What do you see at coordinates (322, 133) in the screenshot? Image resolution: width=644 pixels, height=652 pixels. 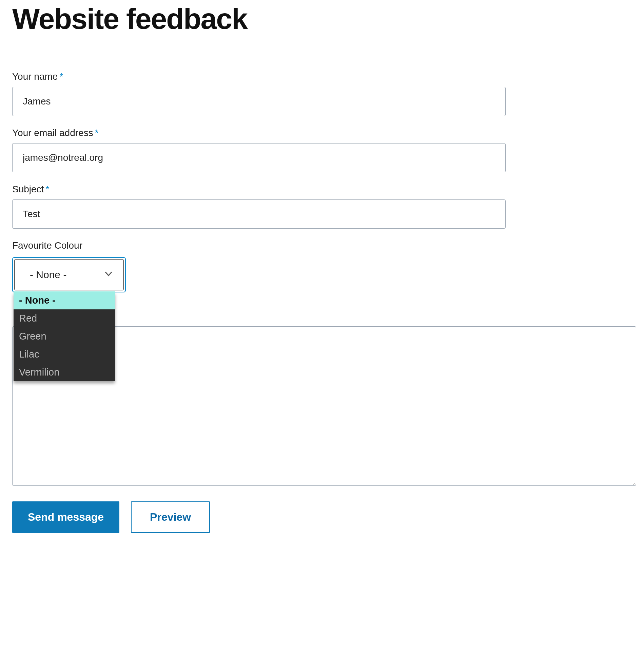 I see `email-label: Your email address*` at bounding box center [322, 133].